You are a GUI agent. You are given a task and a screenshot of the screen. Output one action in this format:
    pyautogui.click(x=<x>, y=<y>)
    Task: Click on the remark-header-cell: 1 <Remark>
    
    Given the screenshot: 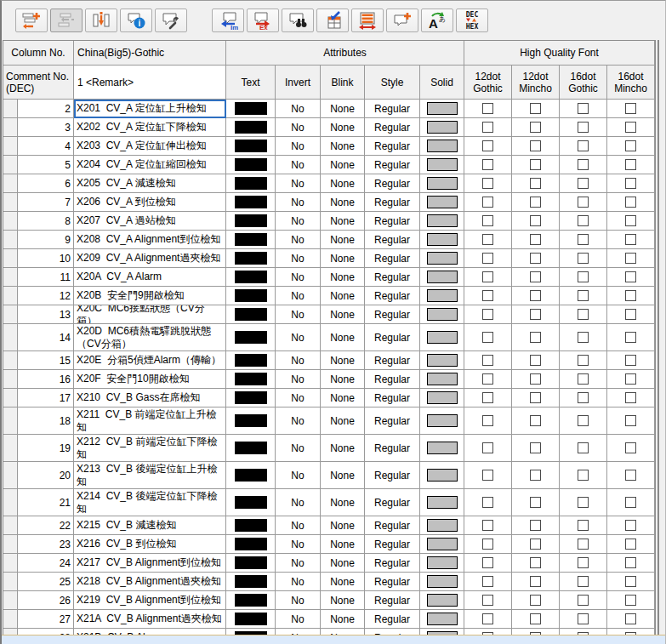 What is the action you would take?
    pyautogui.click(x=150, y=83)
    